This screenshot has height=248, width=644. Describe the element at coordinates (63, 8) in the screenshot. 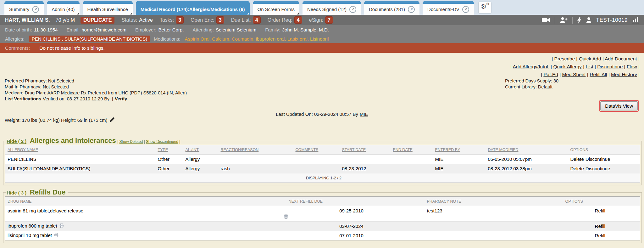

I see `tab-admin: Admin (40)` at that location.